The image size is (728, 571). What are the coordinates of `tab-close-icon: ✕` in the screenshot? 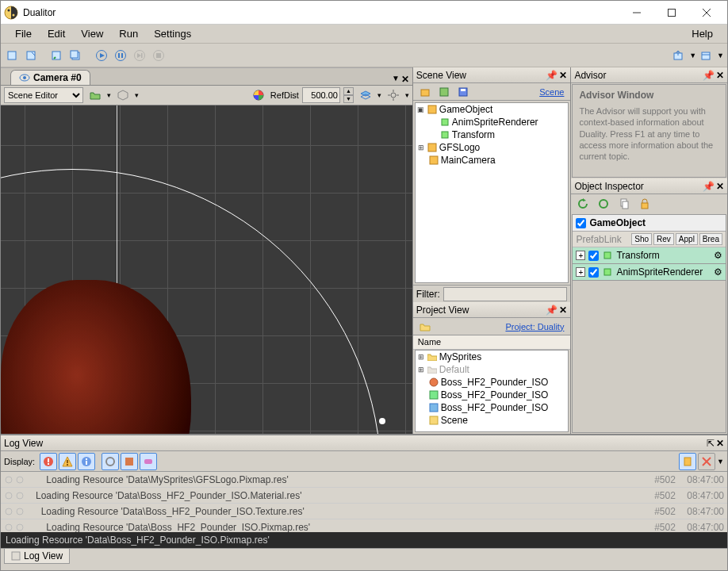 It's located at (405, 79).